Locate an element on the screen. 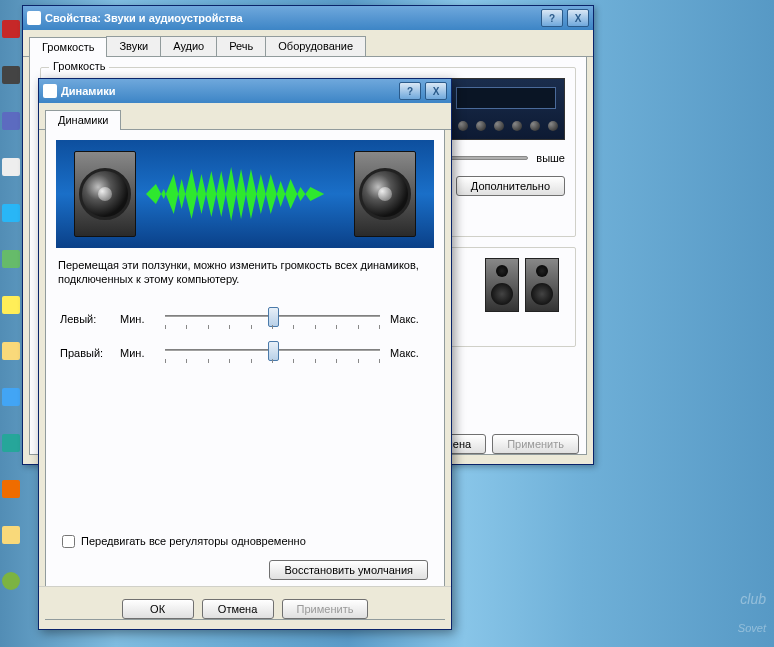 This screenshot has height=647, width=774. tab-hardware: Оборудование is located at coordinates (316, 46).